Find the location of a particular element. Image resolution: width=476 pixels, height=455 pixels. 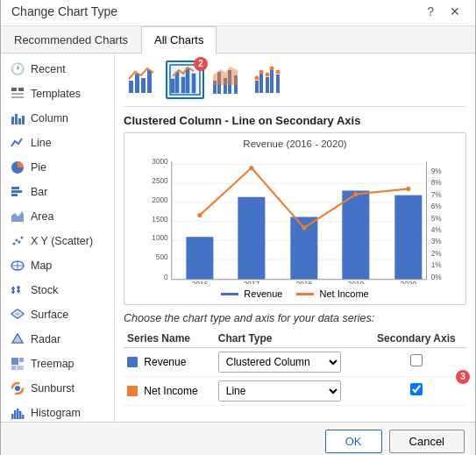

netincome-swatch is located at coordinates (132, 391).